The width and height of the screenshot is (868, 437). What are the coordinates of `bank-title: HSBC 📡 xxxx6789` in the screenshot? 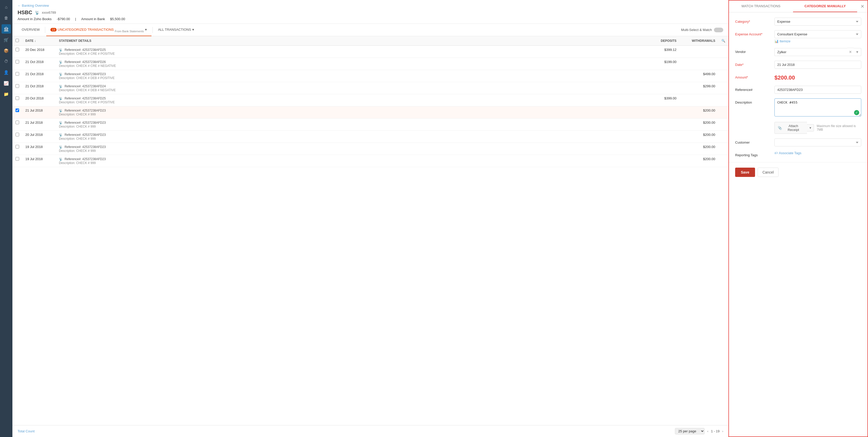 It's located at (370, 12).